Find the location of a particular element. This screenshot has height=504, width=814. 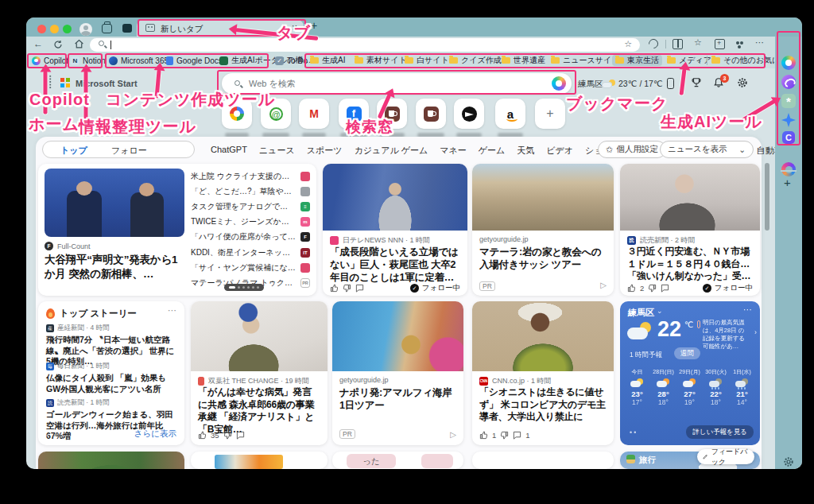

weather-tab-hourly: 1 時間予報 is located at coordinates (645, 355).